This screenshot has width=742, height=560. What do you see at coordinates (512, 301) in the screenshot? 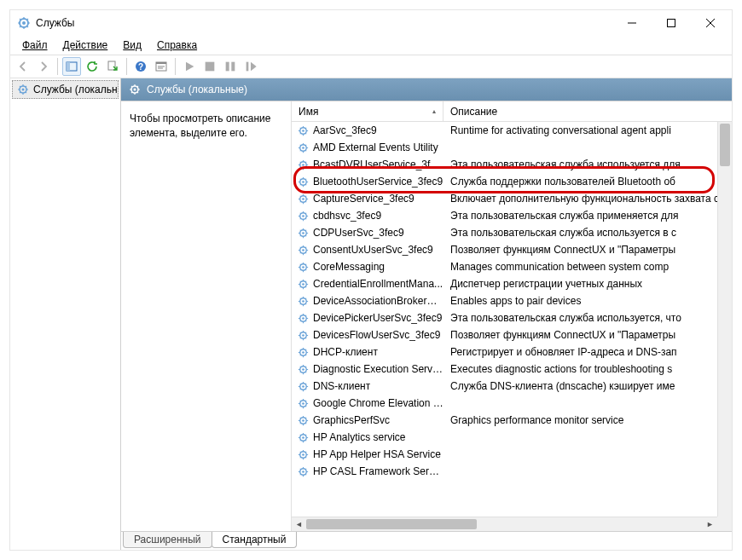
I see `service-row: DeviceAssociationBrokerSv...Enables apps…` at bounding box center [512, 301].